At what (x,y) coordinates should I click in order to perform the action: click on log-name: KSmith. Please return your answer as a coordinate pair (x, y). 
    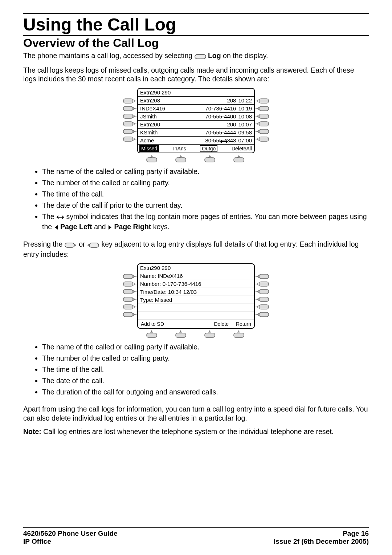
    Looking at the image, I should click on (149, 132).